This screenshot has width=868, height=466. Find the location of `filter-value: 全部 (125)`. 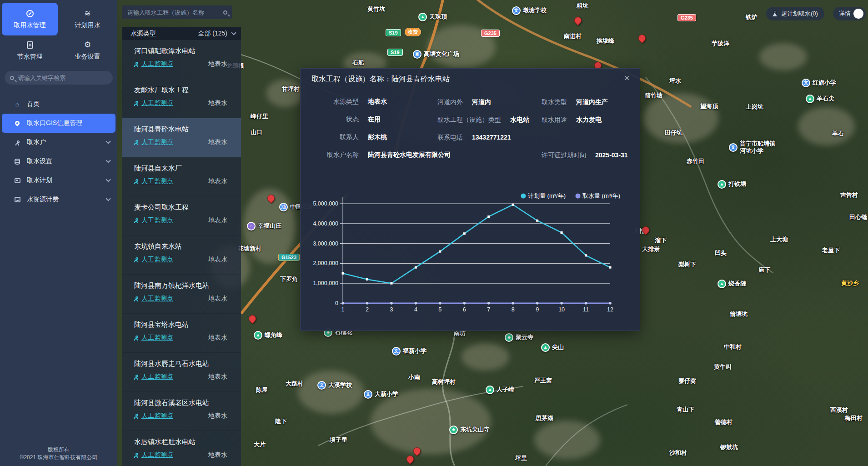

filter-value: 全部 (125) is located at coordinates (213, 34).